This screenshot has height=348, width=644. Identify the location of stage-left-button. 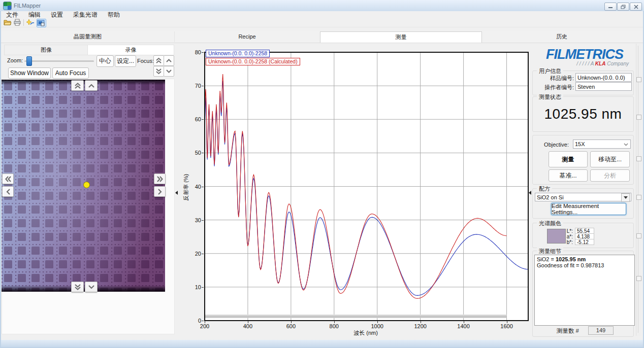
(8, 192).